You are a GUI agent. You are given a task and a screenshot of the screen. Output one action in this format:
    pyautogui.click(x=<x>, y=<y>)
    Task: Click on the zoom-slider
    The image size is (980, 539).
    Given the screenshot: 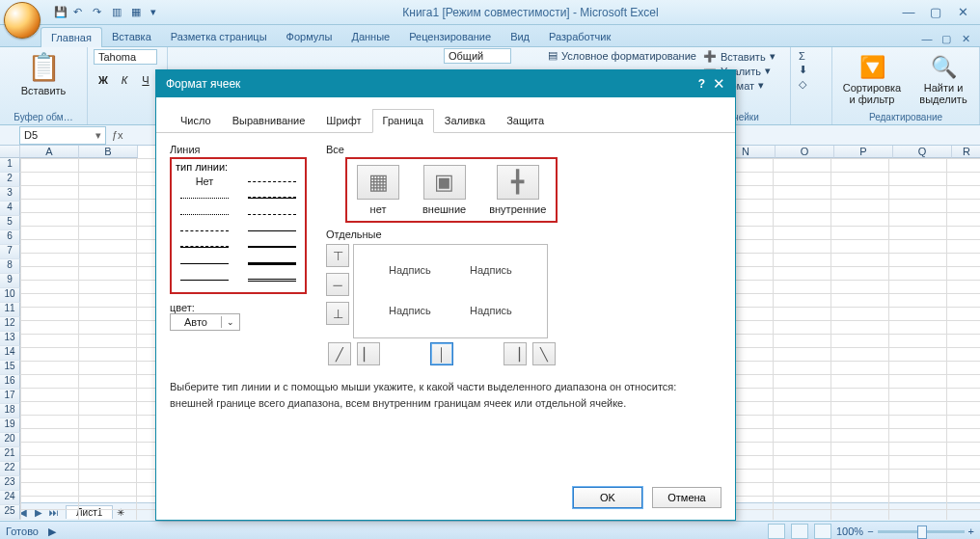 What is the action you would take?
    pyautogui.click(x=921, y=532)
    